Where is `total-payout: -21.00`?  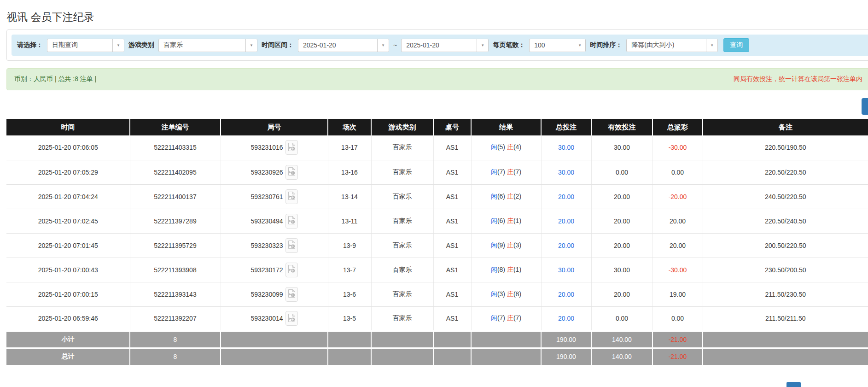 total-payout: -21.00 is located at coordinates (678, 357).